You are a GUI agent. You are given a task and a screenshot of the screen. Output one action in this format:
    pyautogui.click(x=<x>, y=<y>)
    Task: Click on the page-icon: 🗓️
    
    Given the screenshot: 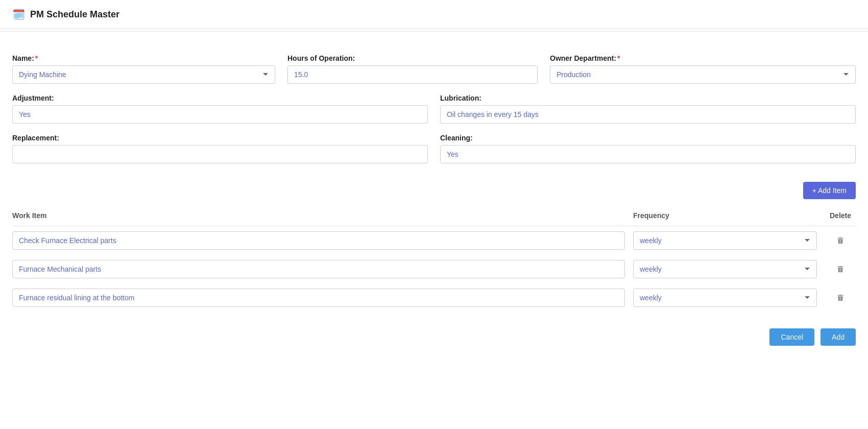 What is the action you would take?
    pyautogui.click(x=18, y=14)
    